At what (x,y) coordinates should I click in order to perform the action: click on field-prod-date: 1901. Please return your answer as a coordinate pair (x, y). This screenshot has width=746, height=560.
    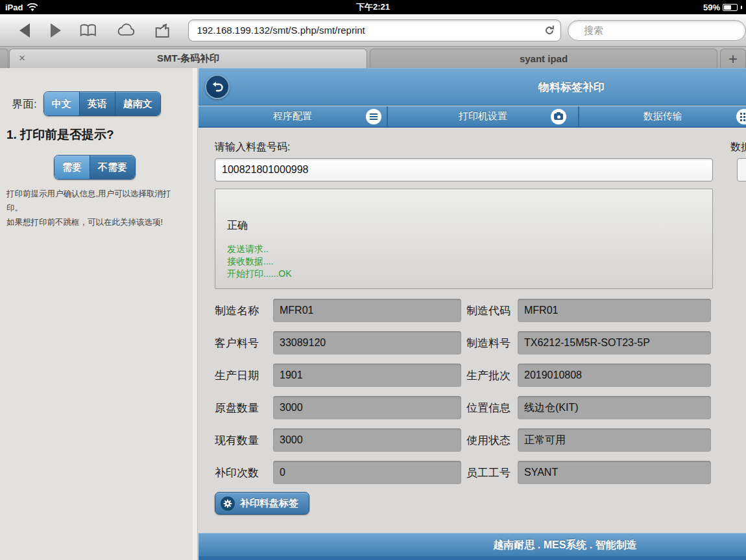
    Looking at the image, I should click on (367, 375).